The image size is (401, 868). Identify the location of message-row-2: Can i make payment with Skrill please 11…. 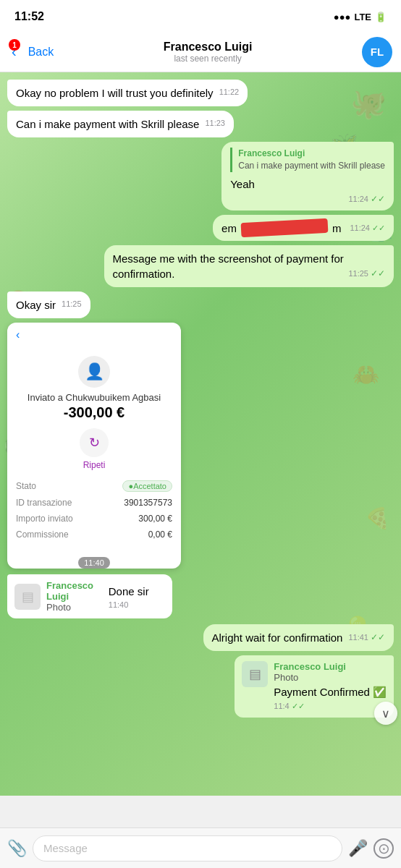
(200, 124).